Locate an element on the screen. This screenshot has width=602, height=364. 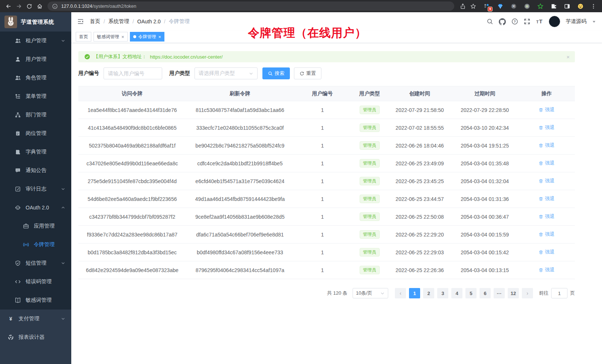
ext-gem-button is located at coordinates (500, 6).